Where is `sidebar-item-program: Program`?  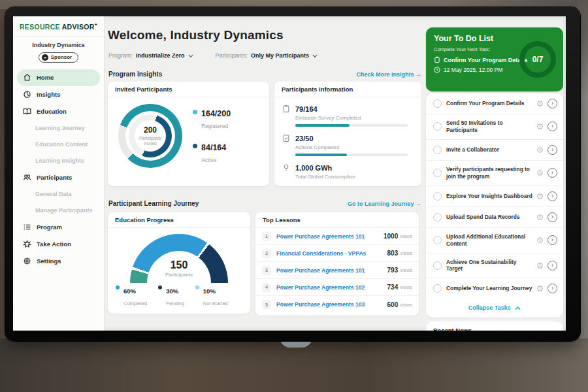 sidebar-item-program: Program is located at coordinates (59, 227).